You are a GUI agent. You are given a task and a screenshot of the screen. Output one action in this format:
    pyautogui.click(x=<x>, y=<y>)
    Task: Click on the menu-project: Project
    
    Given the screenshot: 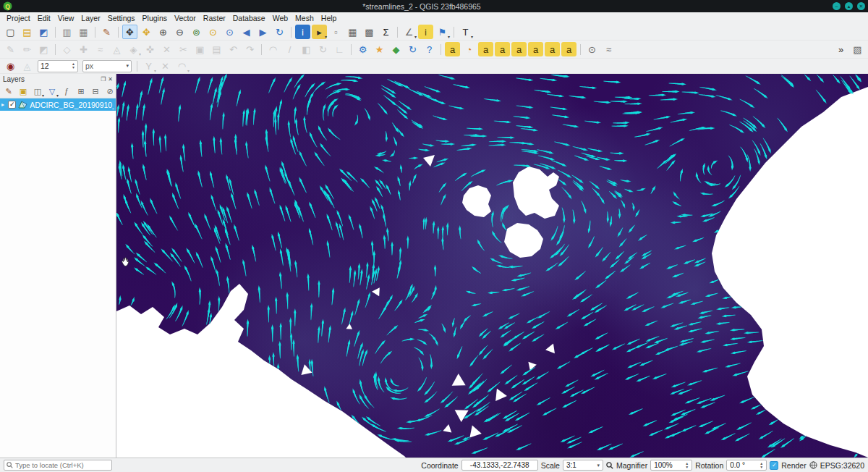 What is the action you would take?
    pyautogui.click(x=19, y=18)
    